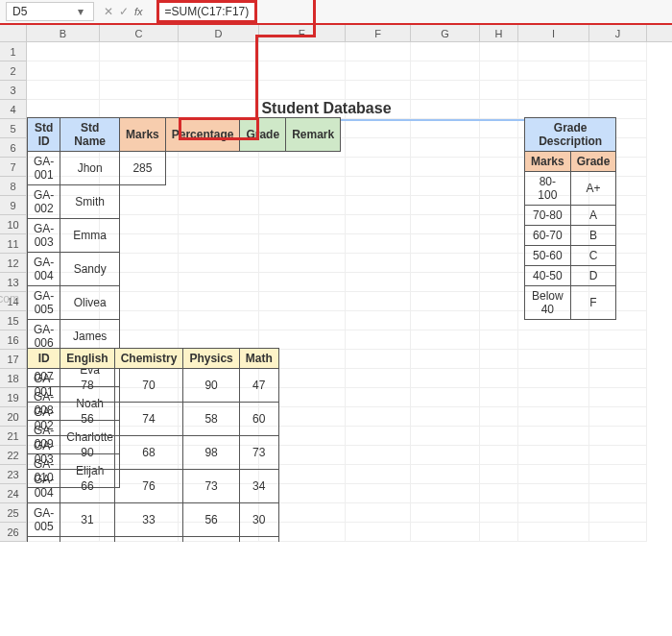 The height and width of the screenshot is (636, 672). Describe the element at coordinates (90, 169) in the screenshot. I see `cell-std-name: Jhon` at that location.